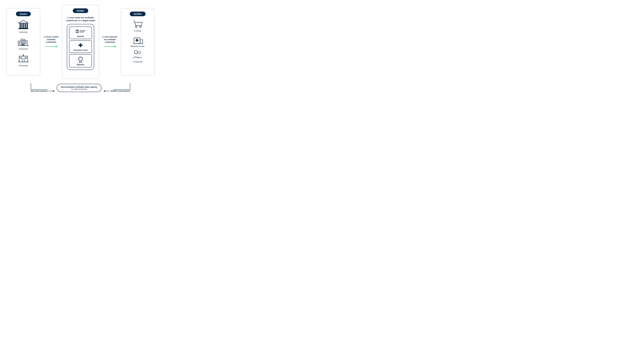 Image resolution: width=644 pixels, height=352 pixels. Describe the element at coordinates (138, 56) in the screenshot. I see `verifier-item-corporate: Corporate` at that location.